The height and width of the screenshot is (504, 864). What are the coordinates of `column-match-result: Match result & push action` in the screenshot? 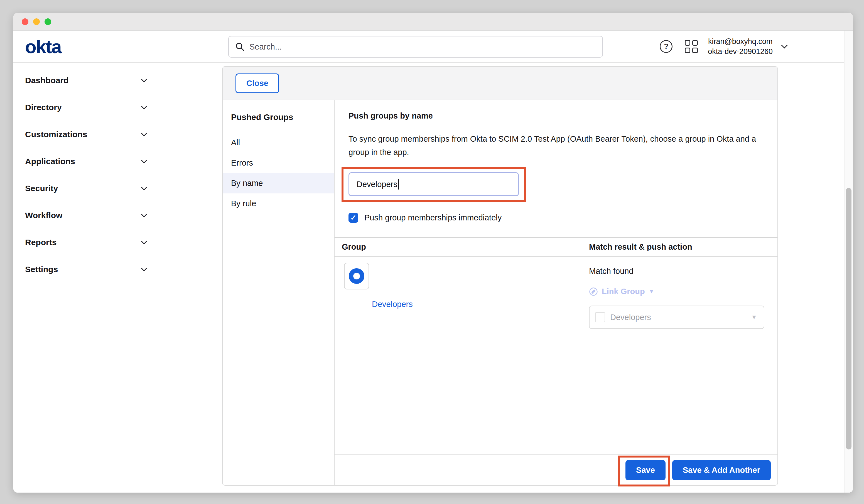 It's located at (683, 247).